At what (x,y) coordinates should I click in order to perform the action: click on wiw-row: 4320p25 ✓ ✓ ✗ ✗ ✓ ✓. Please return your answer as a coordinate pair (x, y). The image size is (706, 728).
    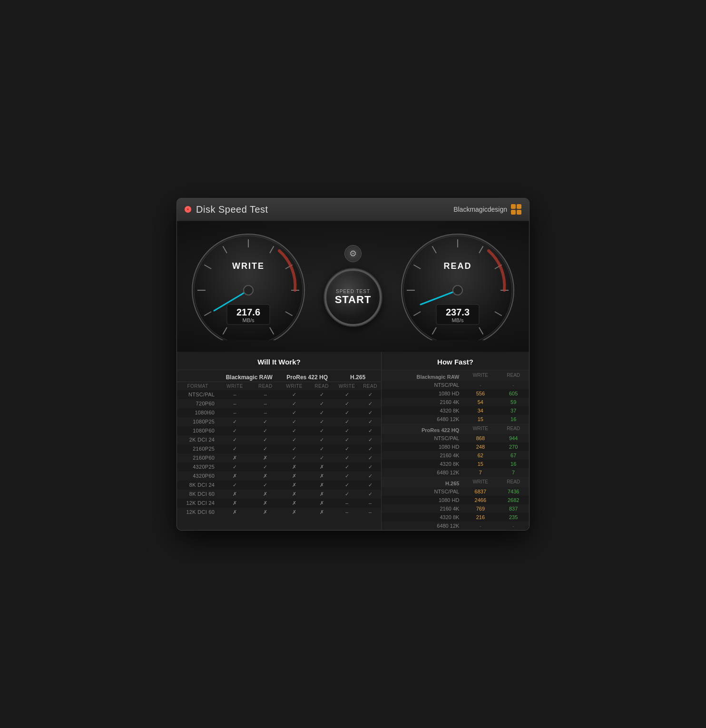
    Looking at the image, I should click on (279, 467).